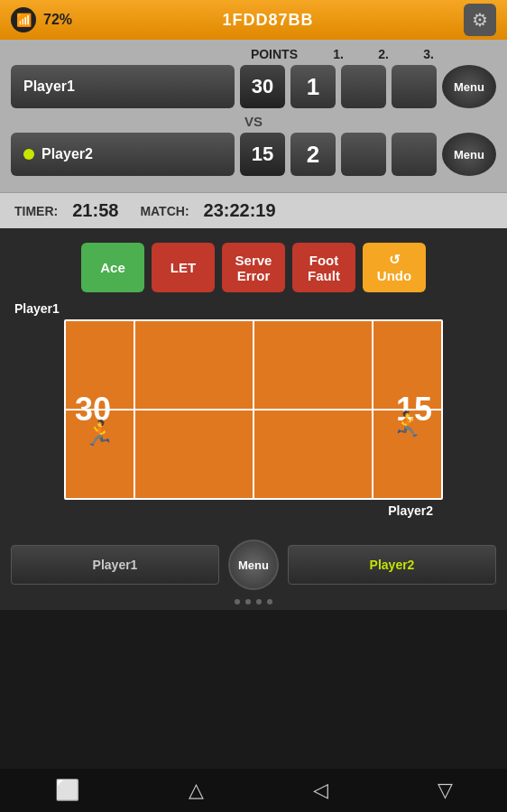 The image size is (507, 812). Describe the element at coordinates (29, 154) in the screenshot. I see `player2-dot` at that location.